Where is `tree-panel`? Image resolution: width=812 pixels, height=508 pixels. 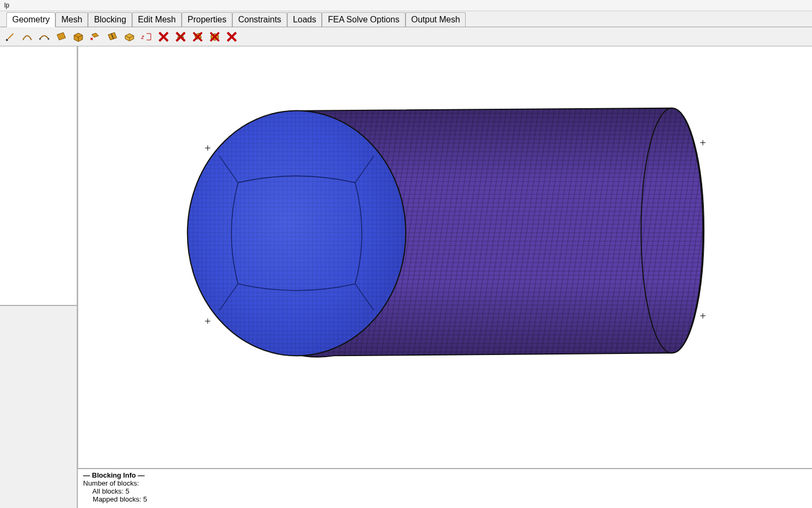 tree-panel is located at coordinates (38, 176).